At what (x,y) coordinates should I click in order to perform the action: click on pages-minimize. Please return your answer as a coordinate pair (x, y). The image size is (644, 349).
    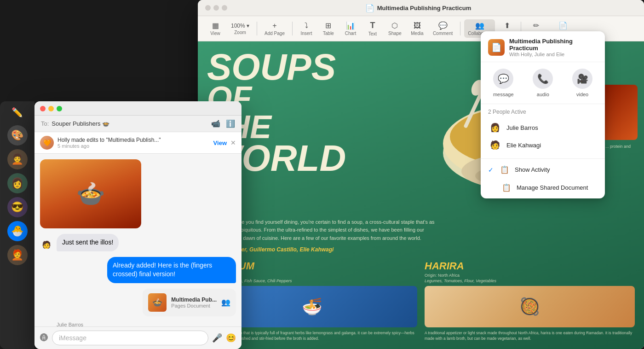
    Looking at the image, I should click on (216, 8).